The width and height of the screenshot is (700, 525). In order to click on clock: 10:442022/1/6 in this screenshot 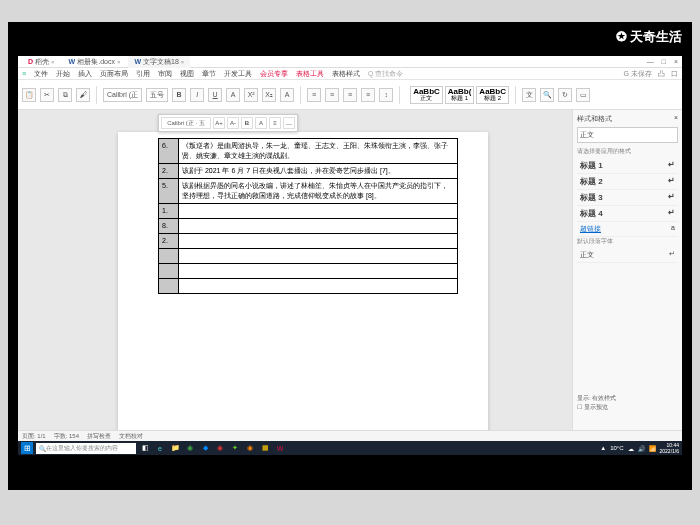, I will do `click(670, 448)`.